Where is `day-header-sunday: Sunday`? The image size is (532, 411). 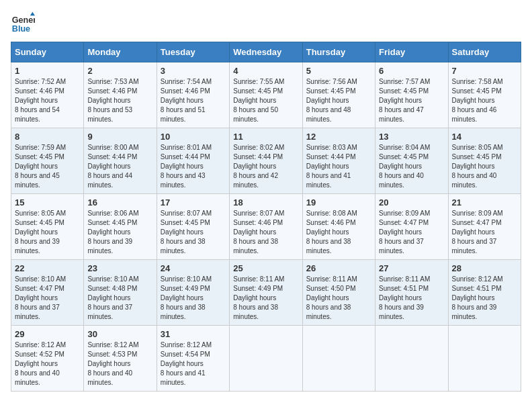 day-header-sunday: Sunday is located at coordinates (48, 52).